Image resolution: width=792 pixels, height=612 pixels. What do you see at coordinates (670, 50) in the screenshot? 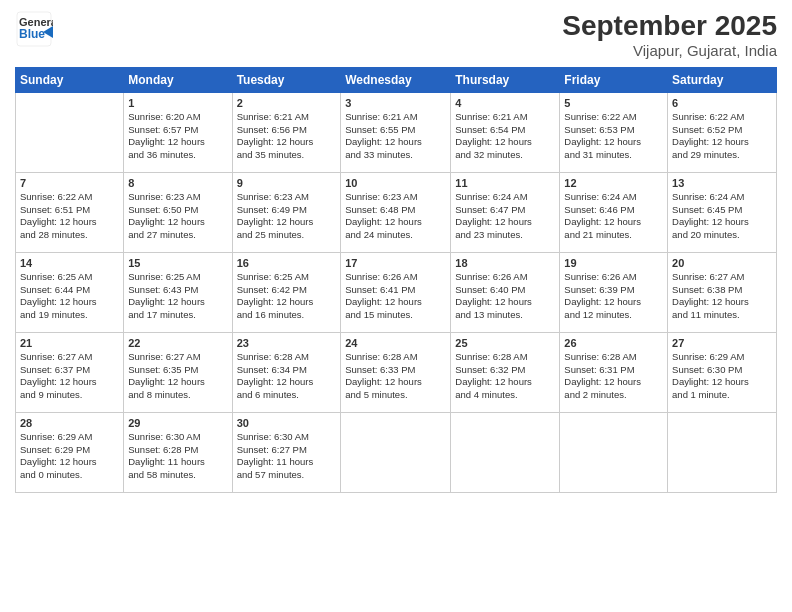
I see `page-subtitle: Vijapur, Gujarat, India` at bounding box center [670, 50].